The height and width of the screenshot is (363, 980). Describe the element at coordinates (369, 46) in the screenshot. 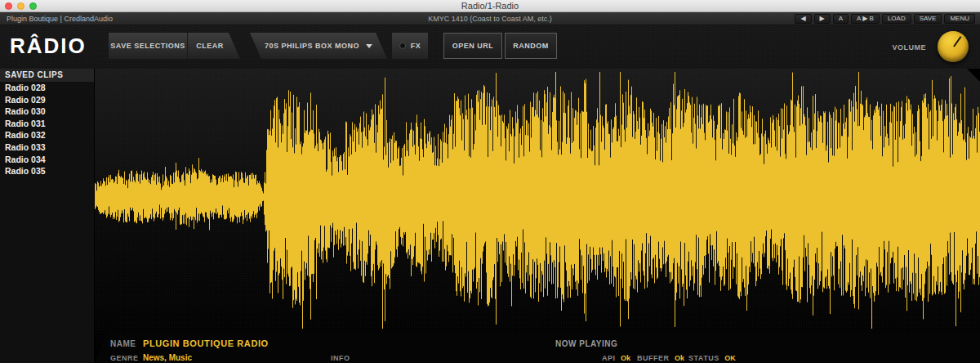

I see `chevron-down-icon` at that location.